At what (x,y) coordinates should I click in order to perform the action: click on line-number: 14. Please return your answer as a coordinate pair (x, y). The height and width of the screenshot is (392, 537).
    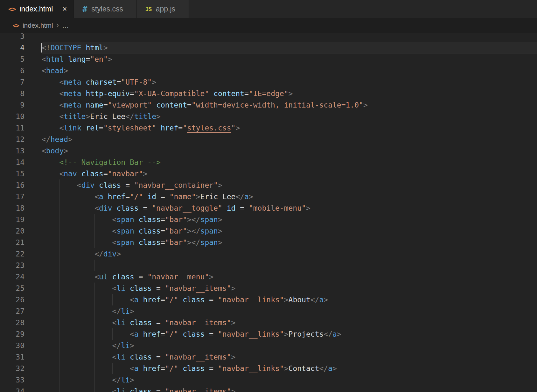
    Looking at the image, I should click on (12, 162).